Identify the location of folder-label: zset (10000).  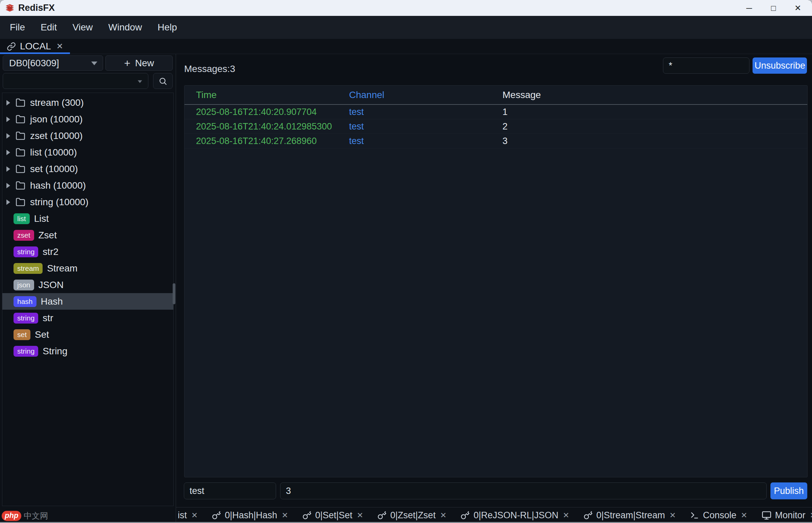
(56, 136).